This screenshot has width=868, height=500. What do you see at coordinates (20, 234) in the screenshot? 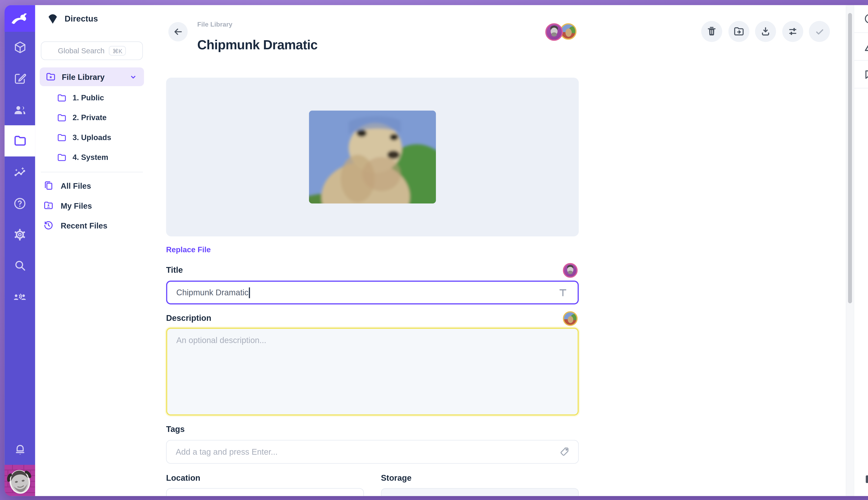
I see `module-settings` at bounding box center [20, 234].